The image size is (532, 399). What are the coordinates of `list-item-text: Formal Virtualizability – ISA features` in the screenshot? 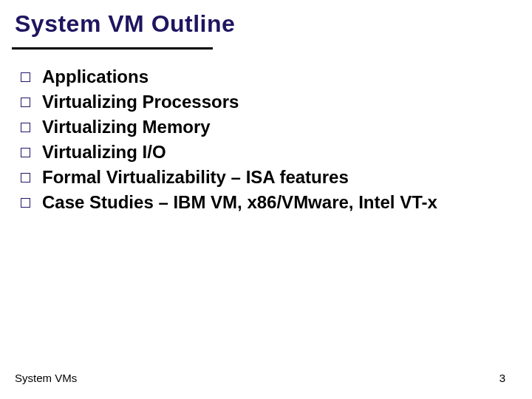 It's located at (195, 177).